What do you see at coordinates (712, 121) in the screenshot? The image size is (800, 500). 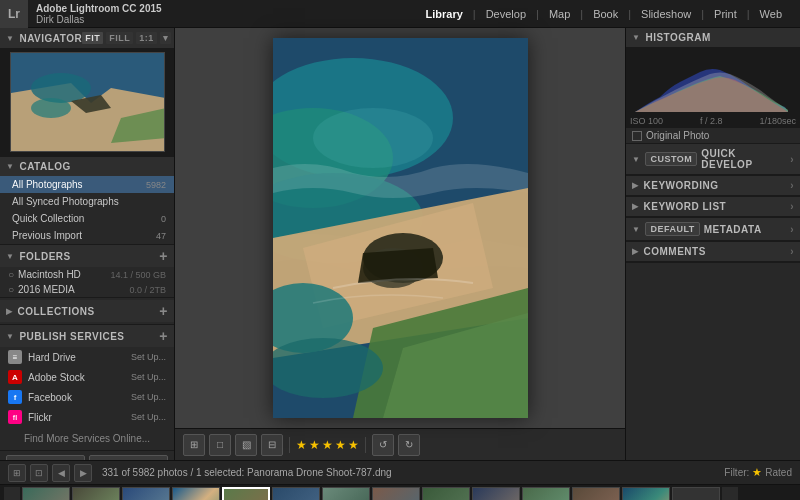 I see `histogram-aperture: f / 2.8` at bounding box center [712, 121].